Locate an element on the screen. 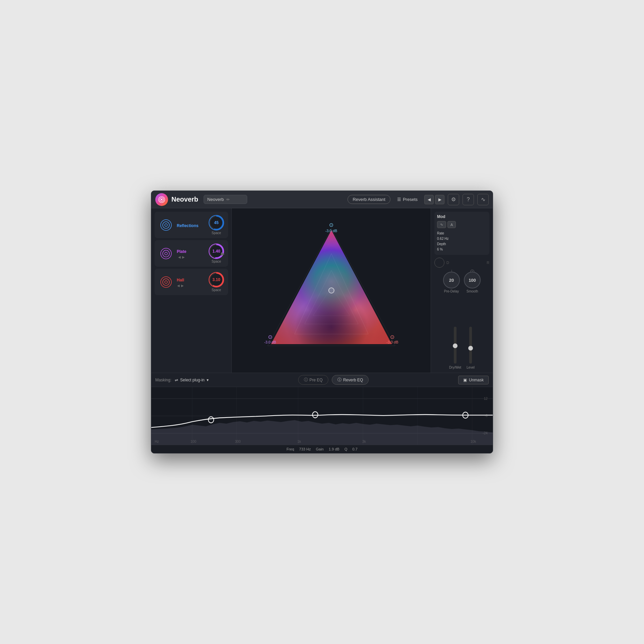 The width and height of the screenshot is (644, 644). eq-canvas: 12 -6 -24 Hz 100 300 1k 3k 10k is located at coordinates (322, 416).